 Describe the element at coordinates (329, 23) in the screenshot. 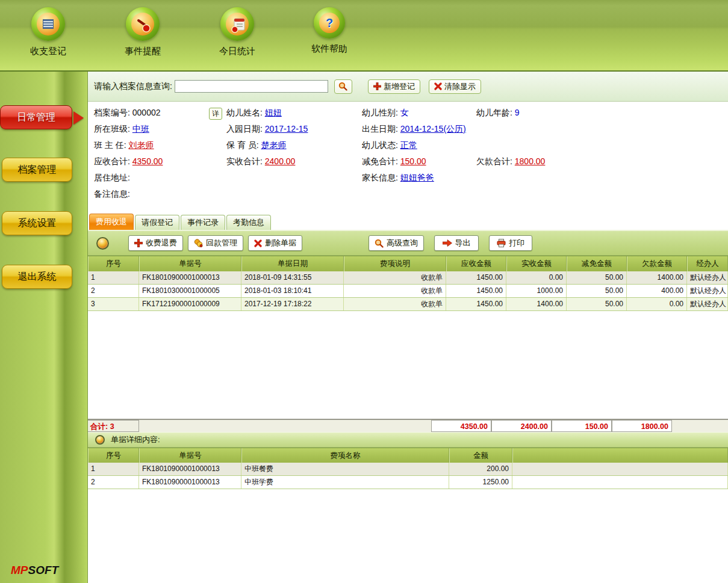

I see `question-mark-glyph-icon: ?` at that location.